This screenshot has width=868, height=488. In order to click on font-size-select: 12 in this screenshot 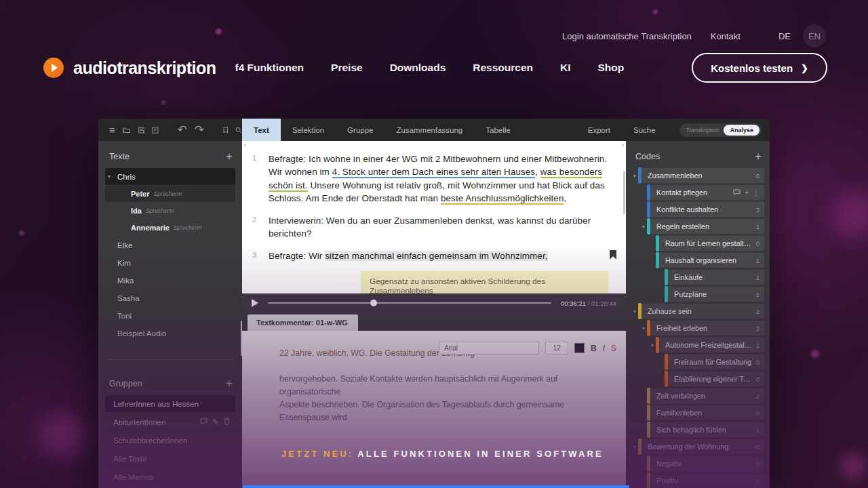, I will do `click(557, 348)`.